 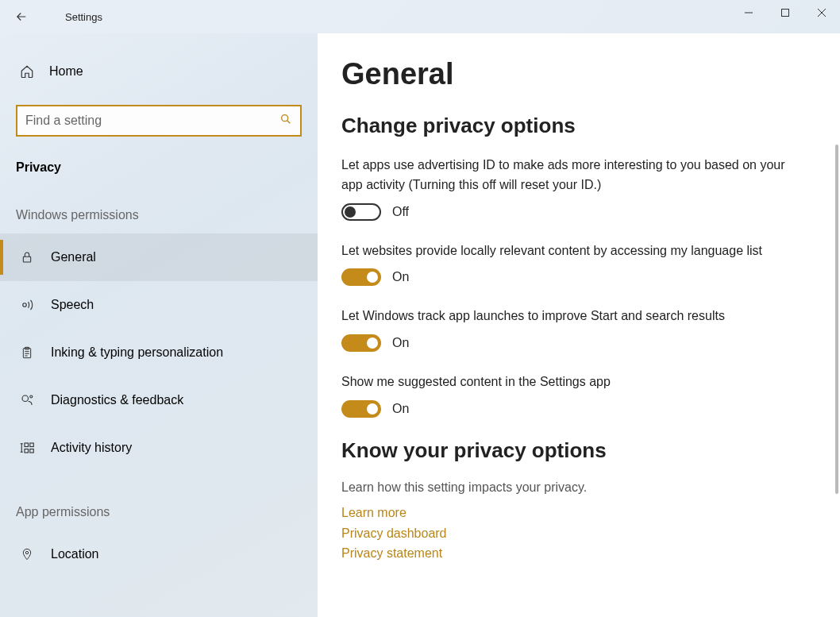 I want to click on sidebar-item-label: Activity history, so click(x=91, y=448).